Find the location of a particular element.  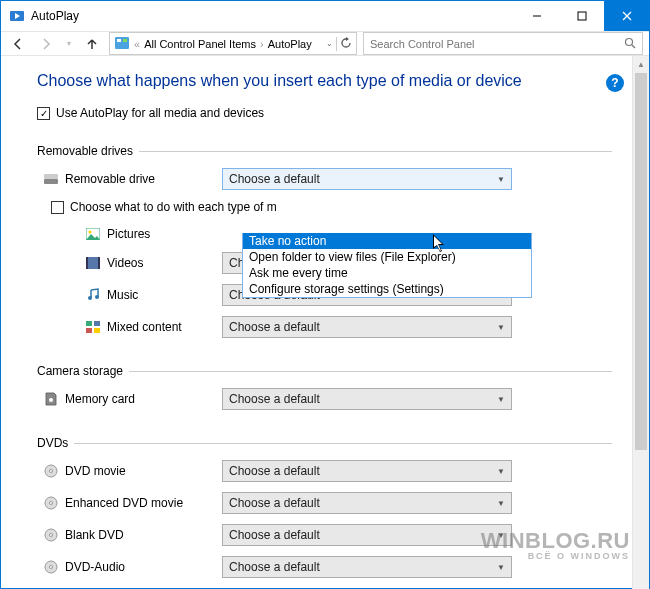

search-input: Search Control Panel is located at coordinates (503, 44).